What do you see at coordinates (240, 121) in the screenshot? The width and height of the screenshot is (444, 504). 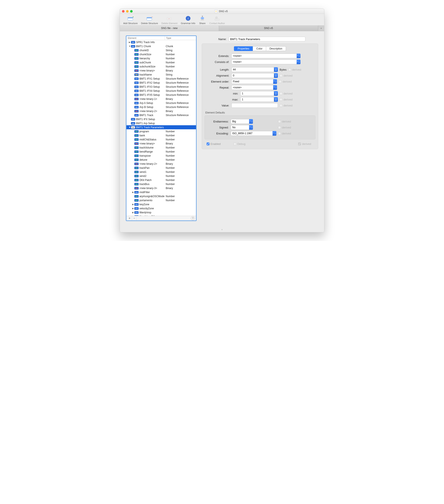 I see `endian-select` at bounding box center [240, 121].